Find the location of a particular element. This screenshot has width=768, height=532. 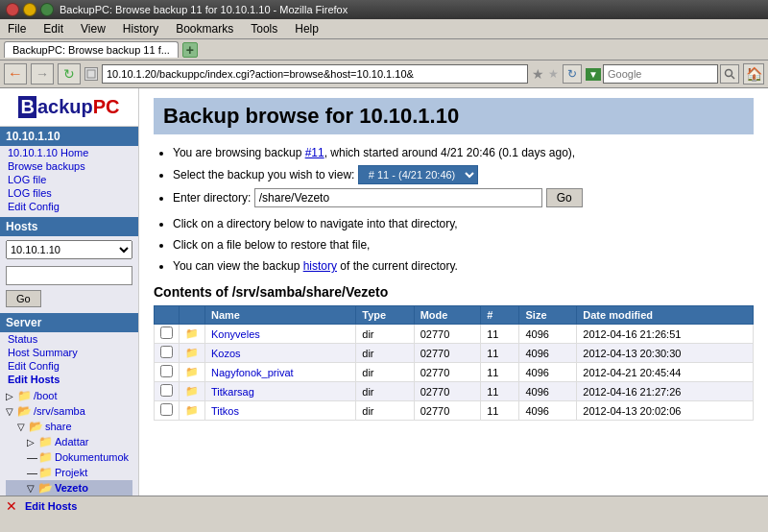

sidebar-dir-input is located at coordinates (69, 276).